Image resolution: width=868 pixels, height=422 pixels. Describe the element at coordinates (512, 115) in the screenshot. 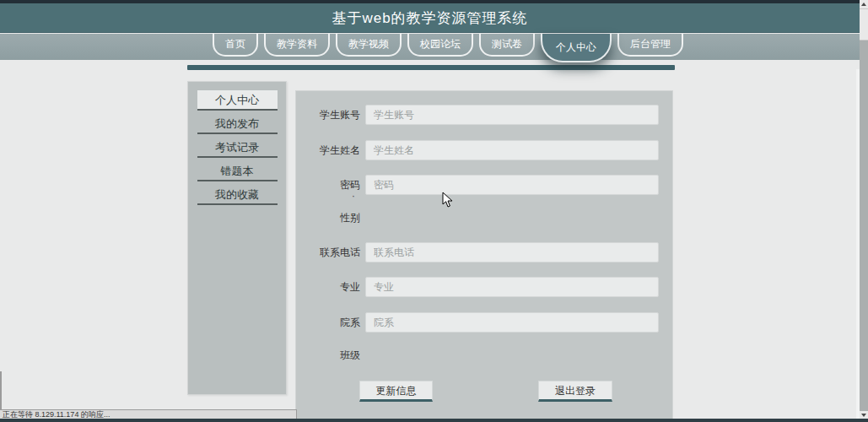

I see `account-input` at that location.